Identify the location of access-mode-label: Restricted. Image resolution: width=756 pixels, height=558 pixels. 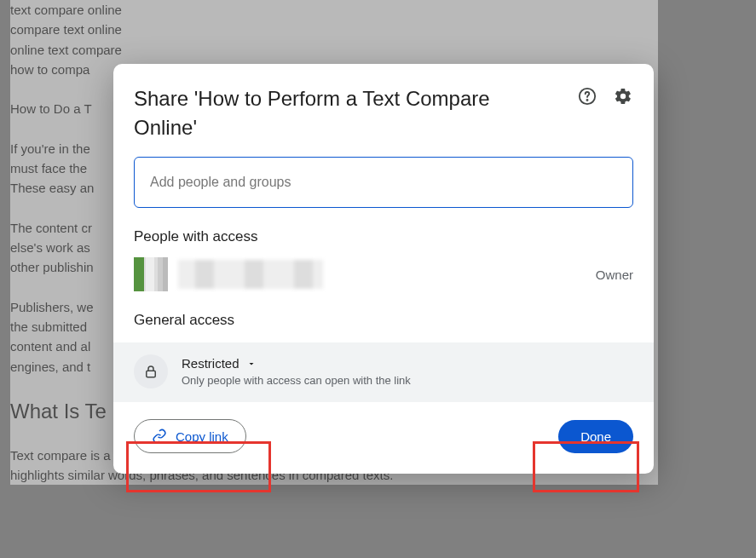
(211, 363).